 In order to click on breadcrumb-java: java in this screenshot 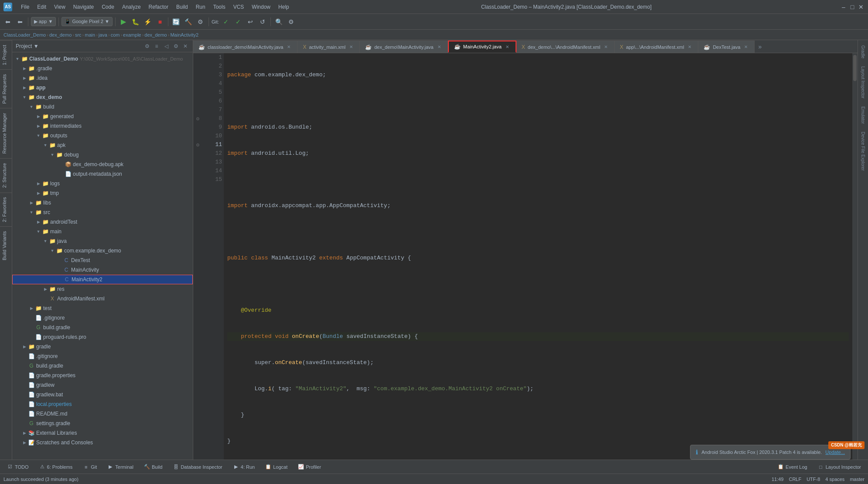, I will do `click(103, 35)`.